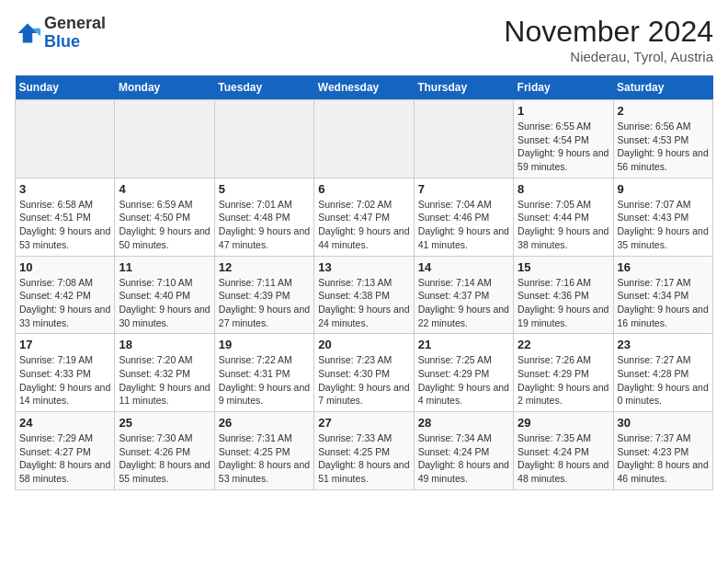 Image resolution: width=728 pixels, height=563 pixels. I want to click on day-info: Sunrise: 7:22 AM Sunset: 4:31 PM Dayligh…, so click(265, 381).